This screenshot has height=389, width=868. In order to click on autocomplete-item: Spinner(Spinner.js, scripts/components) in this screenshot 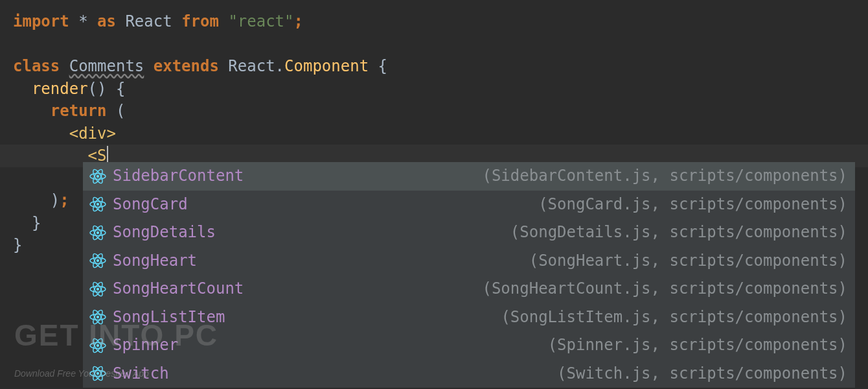, I will do `click(469, 346)`.